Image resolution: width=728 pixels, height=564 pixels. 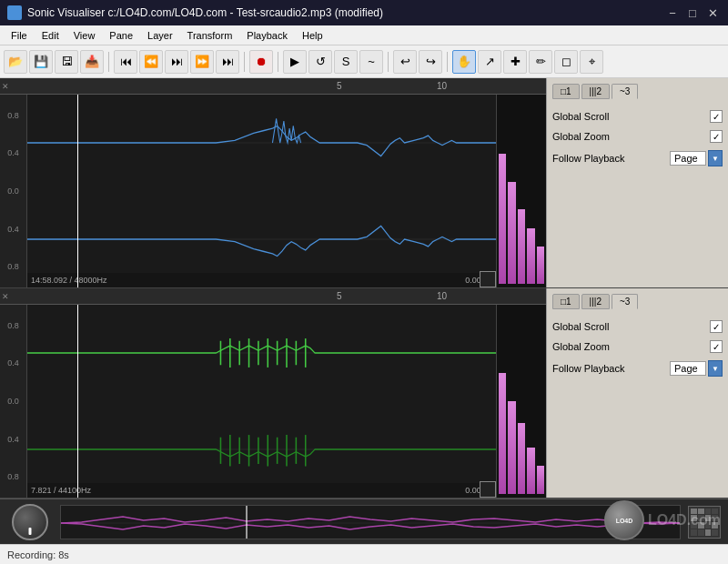 What do you see at coordinates (566, 302) in the screenshot?
I see `side-tab-2-wave: □1` at bounding box center [566, 302].